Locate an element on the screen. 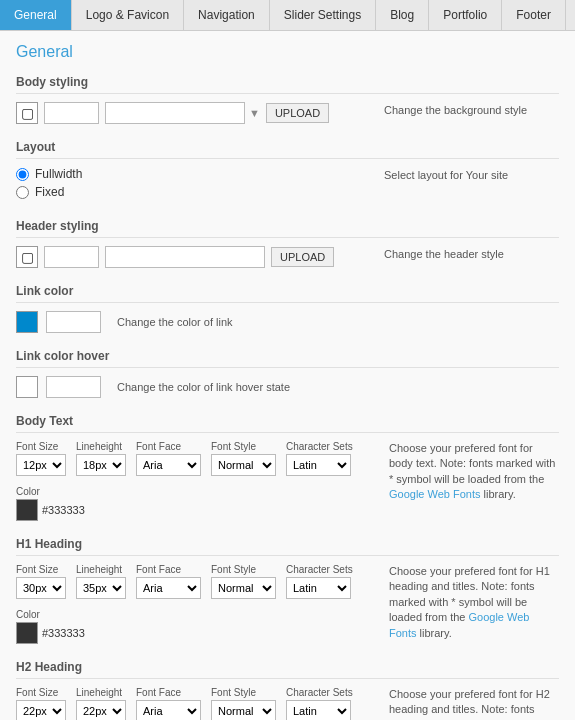 The width and height of the screenshot is (575, 720). page-title: General is located at coordinates (288, 52).